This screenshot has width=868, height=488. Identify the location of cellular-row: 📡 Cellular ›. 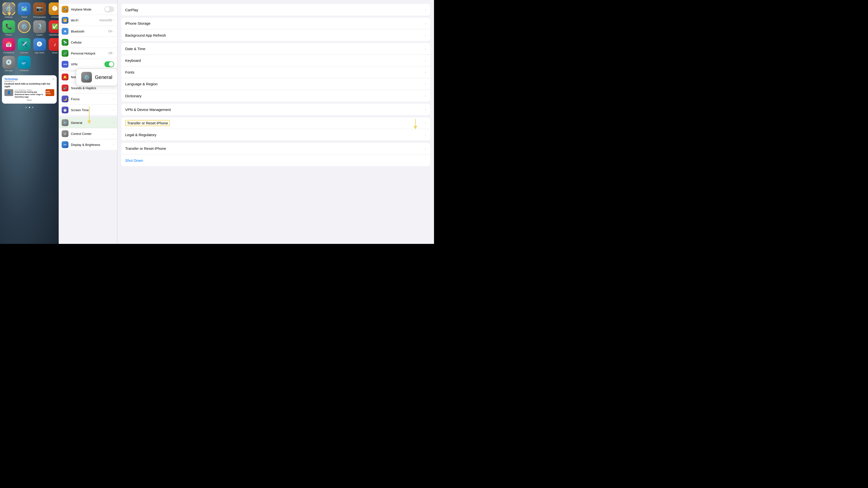
(88, 42).